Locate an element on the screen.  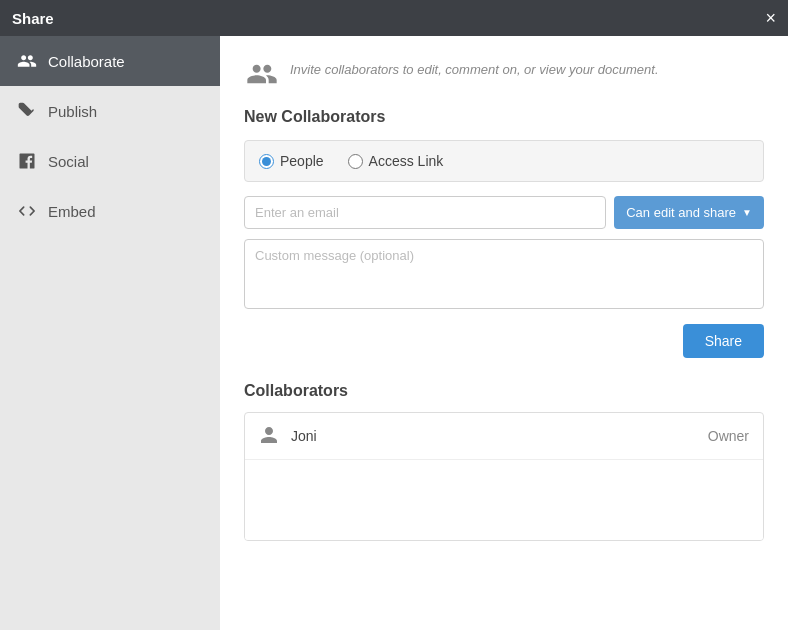
social-label: Social is located at coordinates (68, 162).